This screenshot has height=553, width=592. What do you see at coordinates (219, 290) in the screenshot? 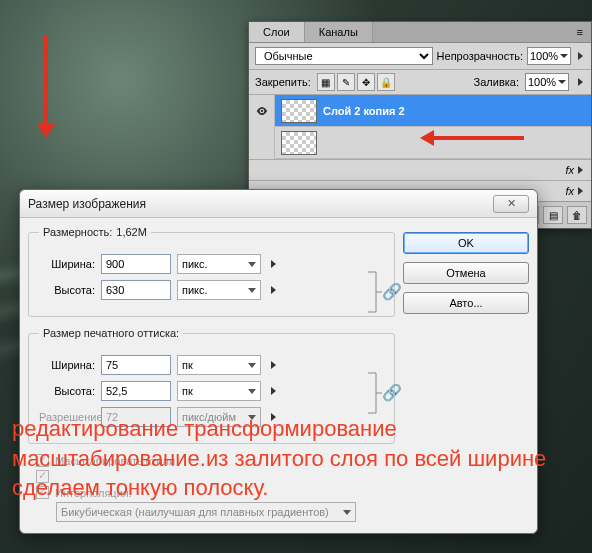
I see `pixel-height-unit: пикс.` at bounding box center [219, 290].